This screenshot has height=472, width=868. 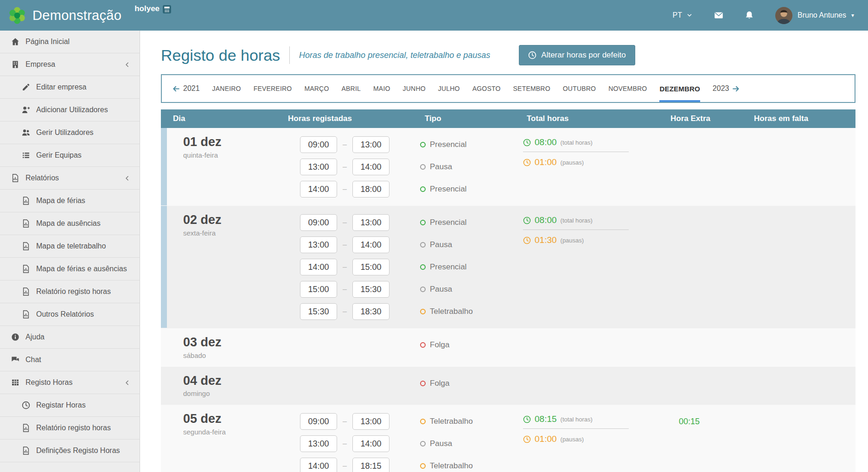 What do you see at coordinates (351, 89) in the screenshot?
I see `month-tab-abril: ABRIL` at bounding box center [351, 89].